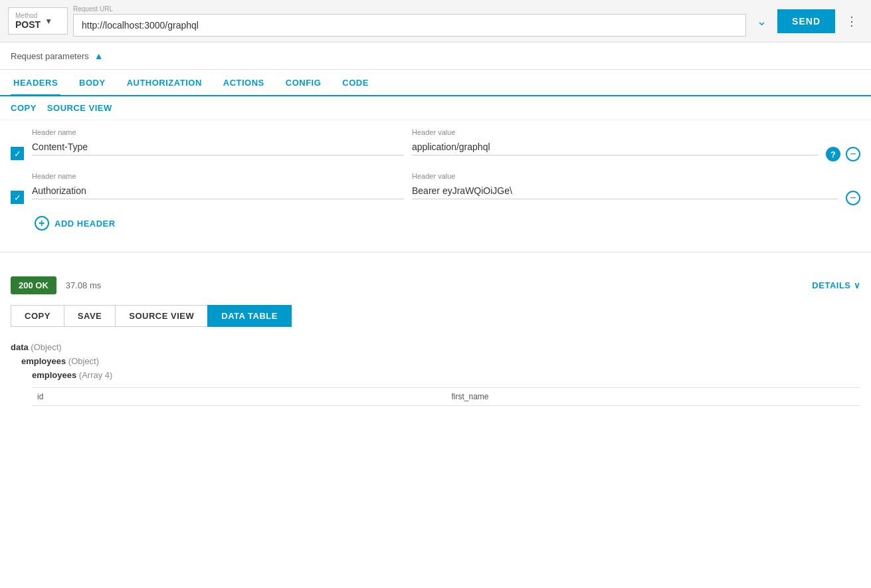  Describe the element at coordinates (625, 191) in the screenshot. I see `header-2-value-input` at that location.